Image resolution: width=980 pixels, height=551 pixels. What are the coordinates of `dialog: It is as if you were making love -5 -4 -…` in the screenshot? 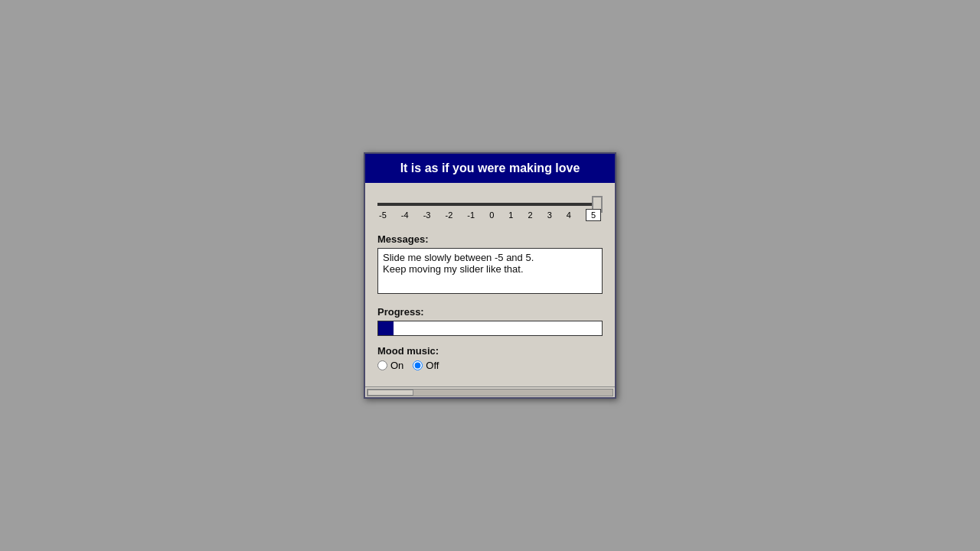 It's located at (490, 276).